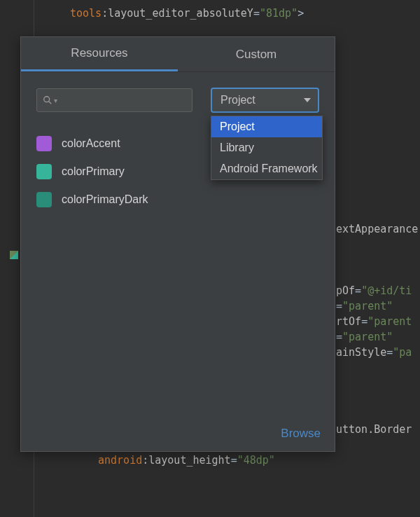  What do you see at coordinates (267, 169) in the screenshot?
I see `scope-option-android-framework: Android Framework` at bounding box center [267, 169].